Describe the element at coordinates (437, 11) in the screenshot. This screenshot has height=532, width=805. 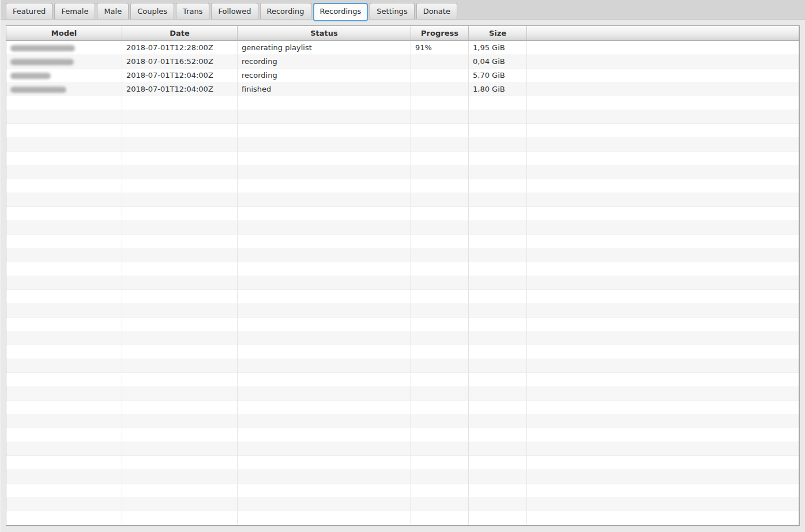
I see `tab-donate: Donate` at that location.